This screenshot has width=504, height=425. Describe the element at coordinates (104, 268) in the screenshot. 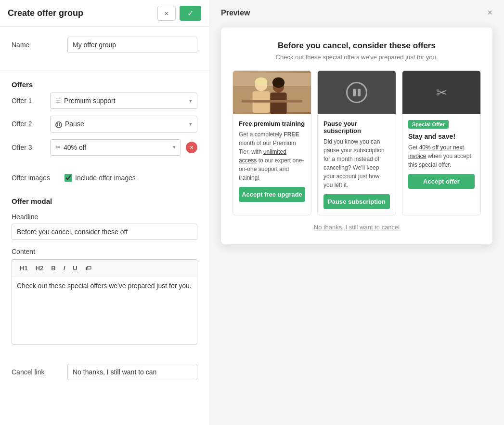

I see `editor-toolbar: H1 H2 B I U 🏷` at that location.